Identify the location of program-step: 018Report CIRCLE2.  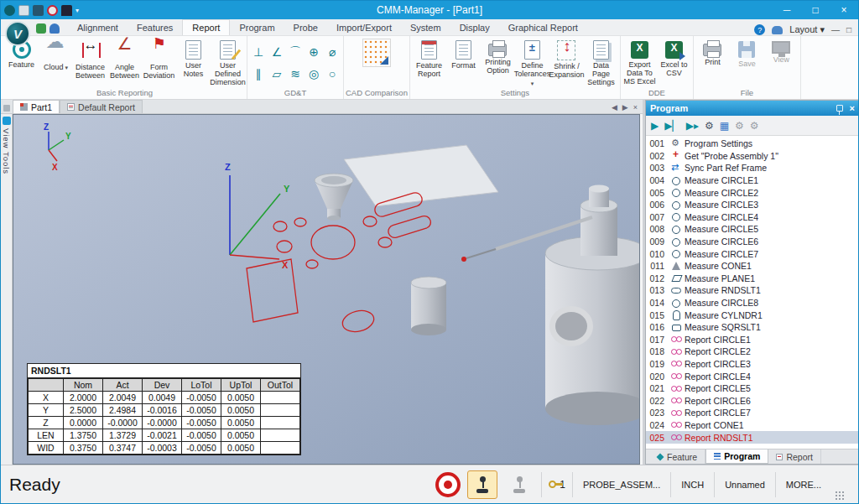
(752, 352).